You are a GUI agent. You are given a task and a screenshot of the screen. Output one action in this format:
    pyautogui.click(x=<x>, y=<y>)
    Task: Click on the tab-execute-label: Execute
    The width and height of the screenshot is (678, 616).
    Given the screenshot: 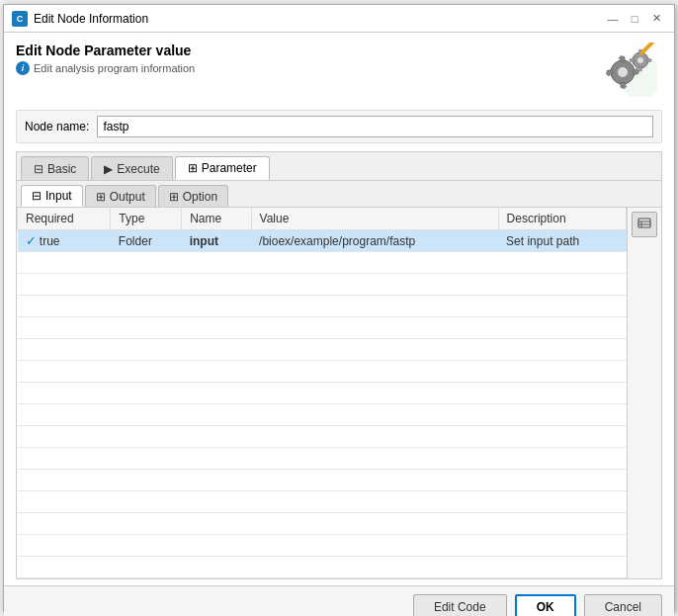 What is the action you would take?
    pyautogui.click(x=138, y=169)
    